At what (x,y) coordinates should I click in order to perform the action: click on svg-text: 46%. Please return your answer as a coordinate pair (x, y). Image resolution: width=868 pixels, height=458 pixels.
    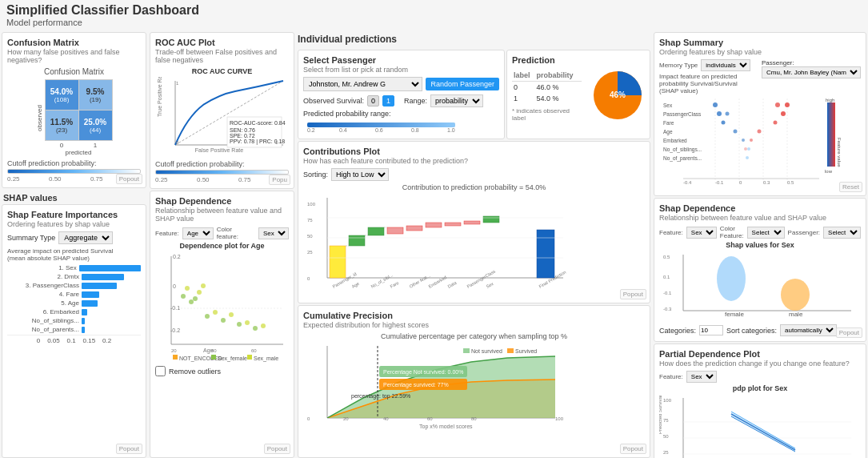
    Looking at the image, I should click on (618, 94).